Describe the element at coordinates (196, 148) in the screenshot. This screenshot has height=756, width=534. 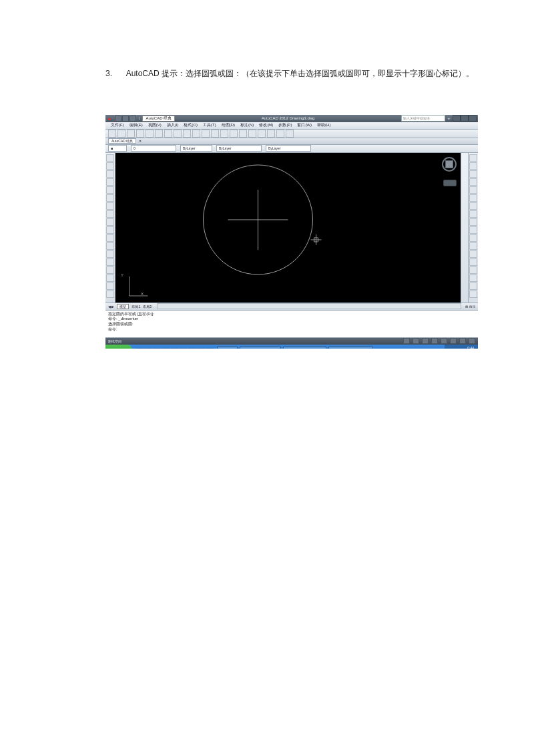
I see `linetype-dropdown: ByLayer` at that location.